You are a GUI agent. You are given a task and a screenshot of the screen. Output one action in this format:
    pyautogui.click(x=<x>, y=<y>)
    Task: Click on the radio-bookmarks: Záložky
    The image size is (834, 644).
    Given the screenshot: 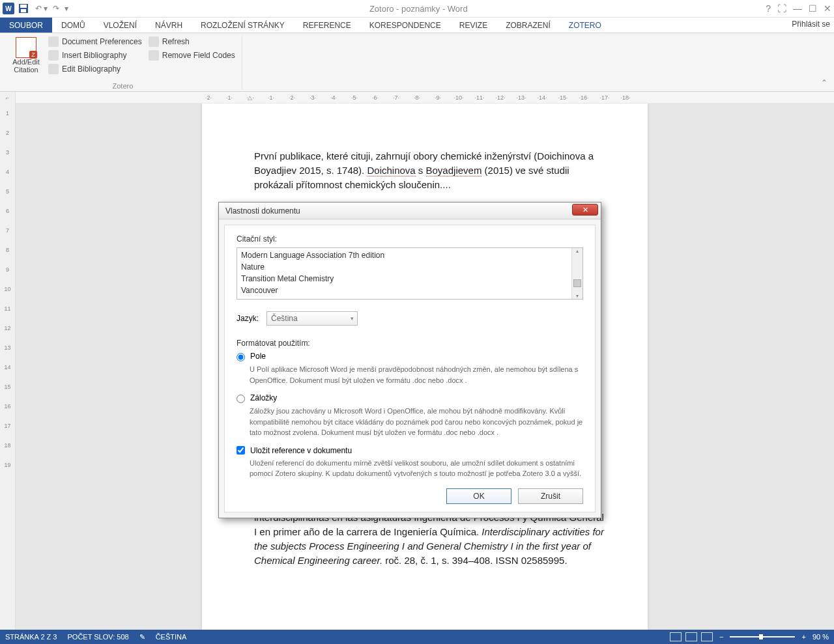 What is the action you would take?
    pyautogui.click(x=410, y=399)
    